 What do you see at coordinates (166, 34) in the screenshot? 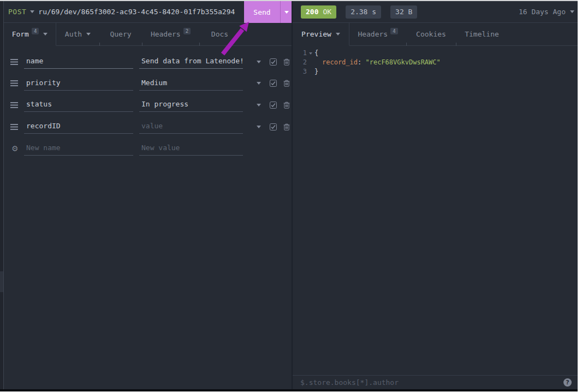
I see `tab-headers-label: Headers` at bounding box center [166, 34].